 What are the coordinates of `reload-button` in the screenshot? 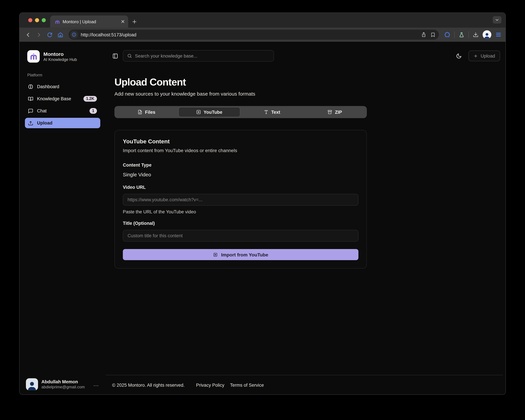 It's located at (49, 35).